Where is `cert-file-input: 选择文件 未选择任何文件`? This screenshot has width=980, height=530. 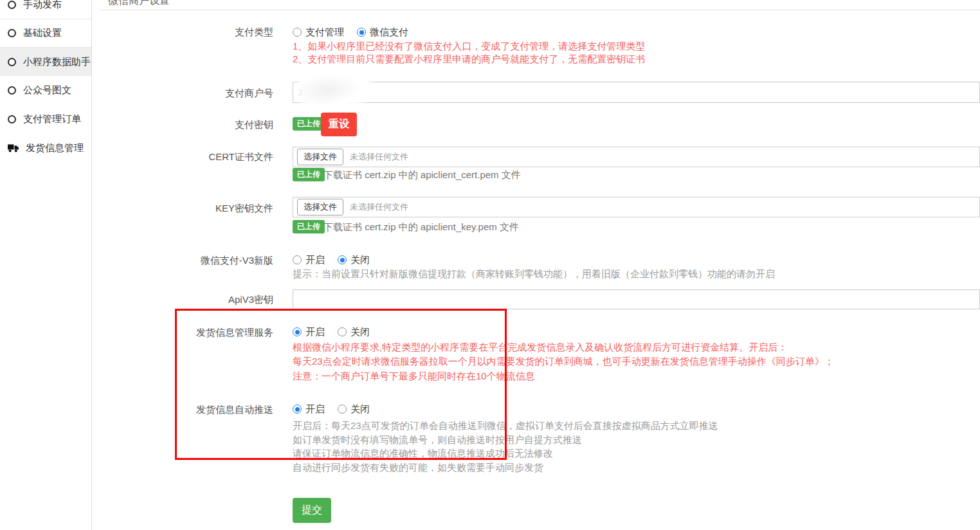
cert-file-input: 选择文件 未选择任何文件 is located at coordinates (637, 157).